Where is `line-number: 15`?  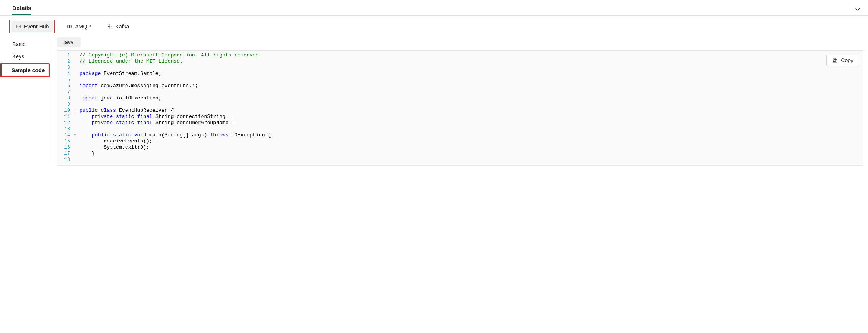
line-number: 15 is located at coordinates (65, 141).